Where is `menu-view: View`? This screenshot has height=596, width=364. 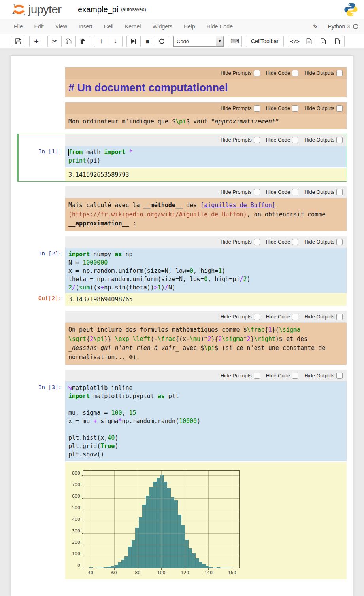
menu-view: View is located at coordinates (61, 26).